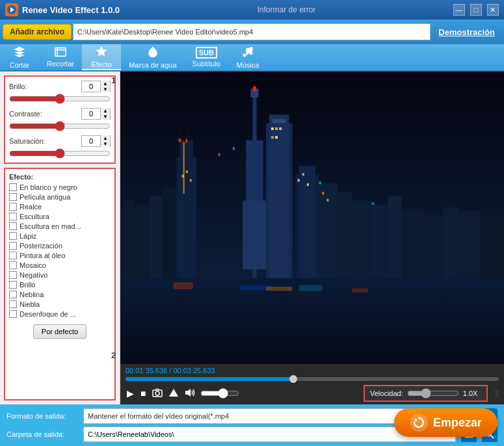 The height and width of the screenshot is (446, 504). I want to click on demo-link: Demostración, so click(467, 33).